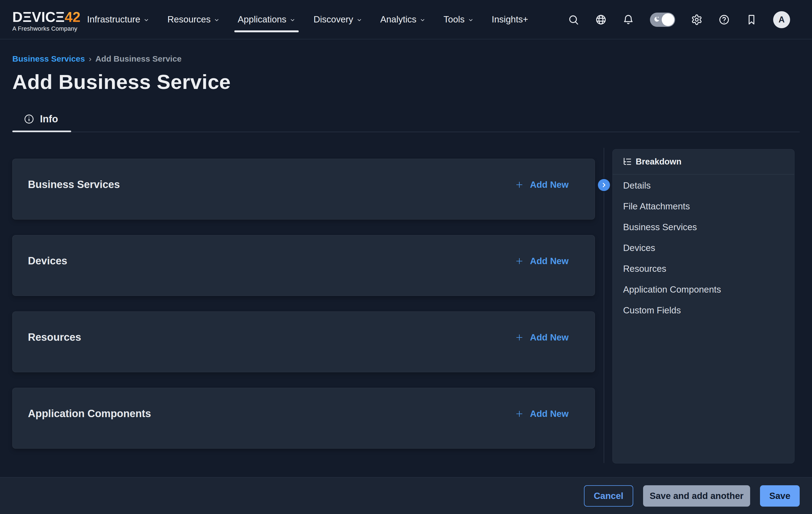  What do you see at coordinates (114, 20) in the screenshot?
I see `nav-item-label: Infrastructure` at bounding box center [114, 20].